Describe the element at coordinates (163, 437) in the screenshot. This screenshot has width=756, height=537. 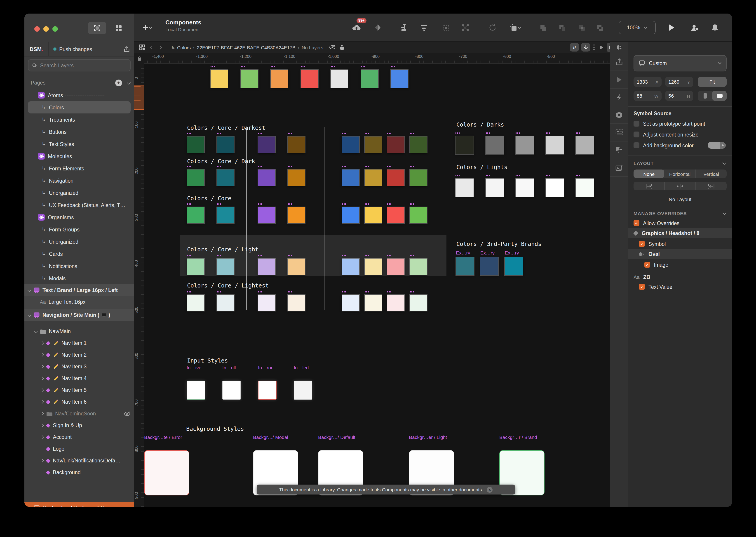
I see `symbol-name-label: Backgr…te / Error` at that location.